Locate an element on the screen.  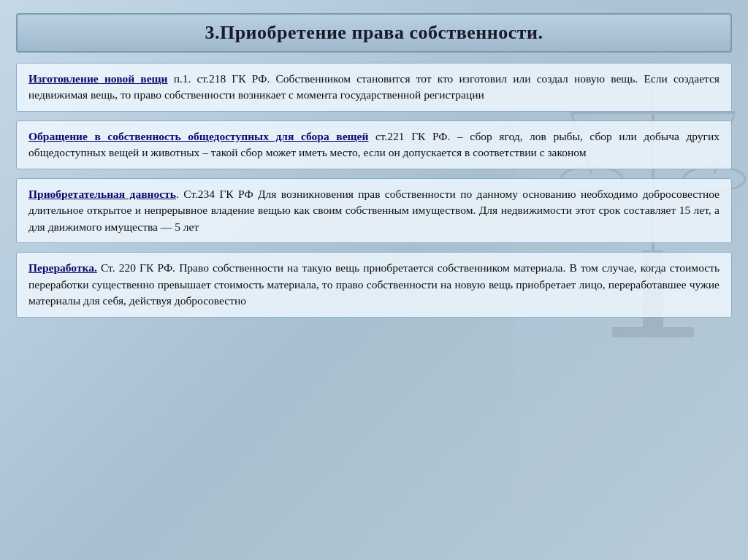
page-title: 3.Приобретение права собственности. is located at coordinates (374, 32).